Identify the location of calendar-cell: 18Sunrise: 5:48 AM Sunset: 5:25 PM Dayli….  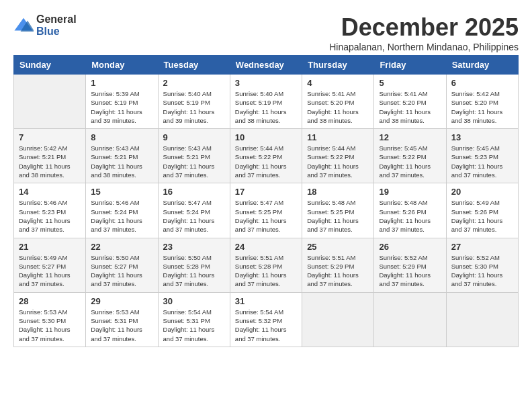
(339, 211).